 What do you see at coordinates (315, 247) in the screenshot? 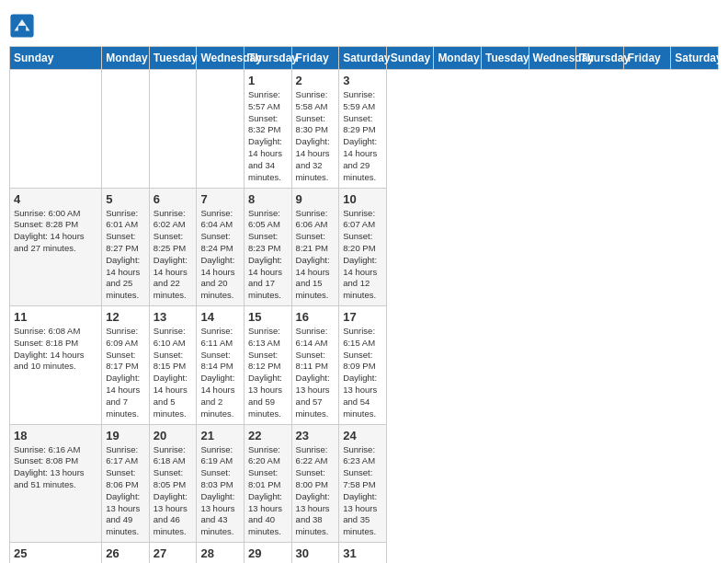
I see `day-cell: 9Sunrise: 6:06 AM Sunset: 8:21 PM Daylig…` at bounding box center [315, 247].